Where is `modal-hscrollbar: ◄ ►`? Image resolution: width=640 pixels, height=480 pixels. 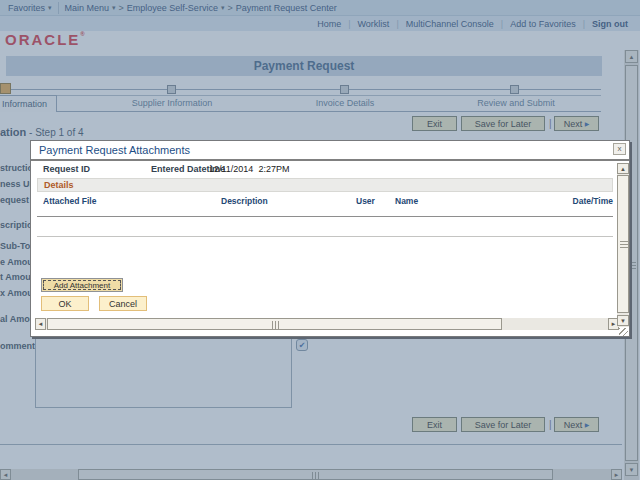 modal-hscrollbar: ◄ ► is located at coordinates (327, 324).